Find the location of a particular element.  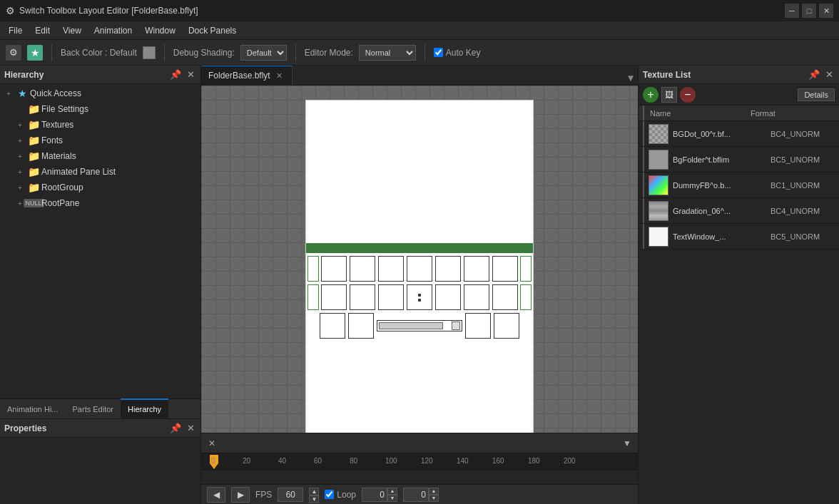

back-color-swatch is located at coordinates (149, 53).